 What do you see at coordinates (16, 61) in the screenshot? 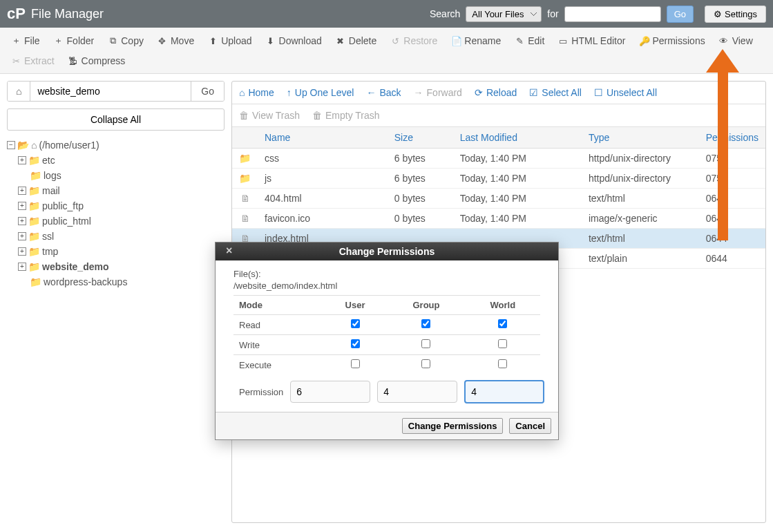
I see `extract-icon: ✂` at bounding box center [16, 61].